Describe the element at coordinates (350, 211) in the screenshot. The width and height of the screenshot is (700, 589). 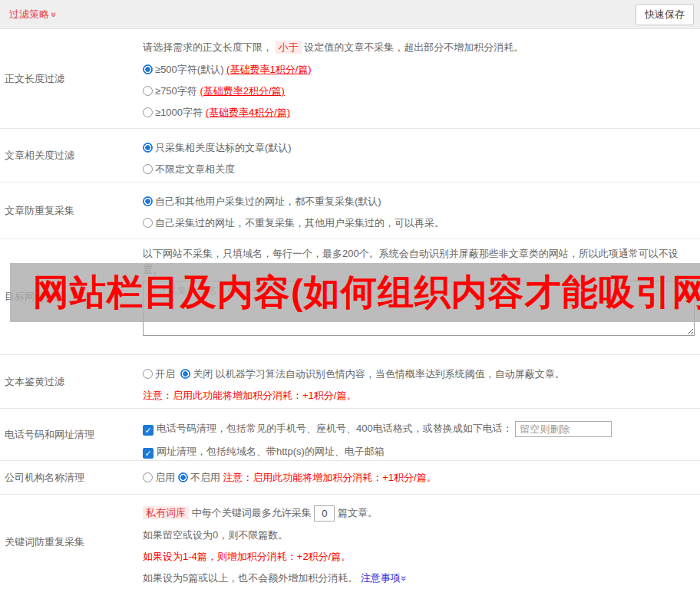
I see `row-dedup: 文章防重复采集 自己和其他用户采集过的网址，都不重复采集(默认) 自己采集过的网…` at that location.